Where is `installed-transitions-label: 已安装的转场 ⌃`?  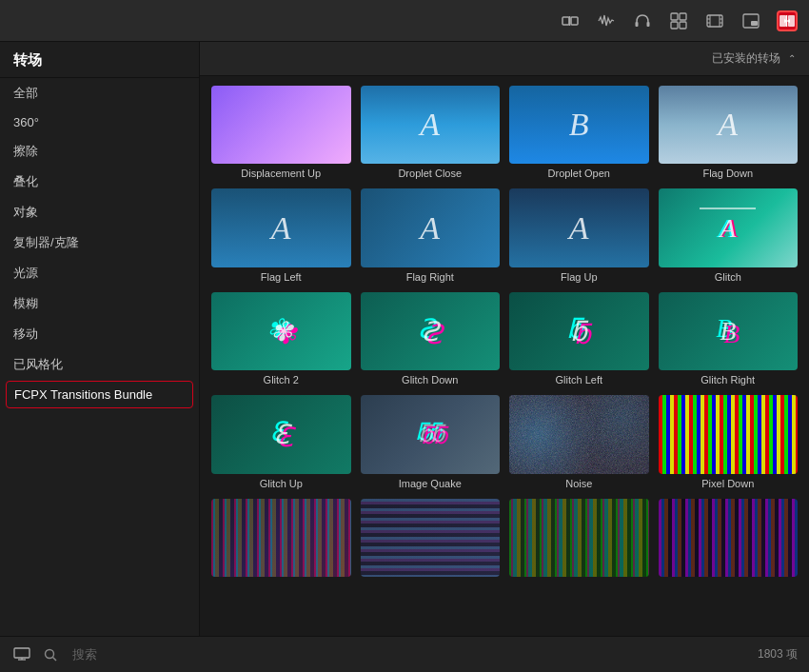 installed-transitions-label: 已安装的转场 ⌃ is located at coordinates (754, 59).